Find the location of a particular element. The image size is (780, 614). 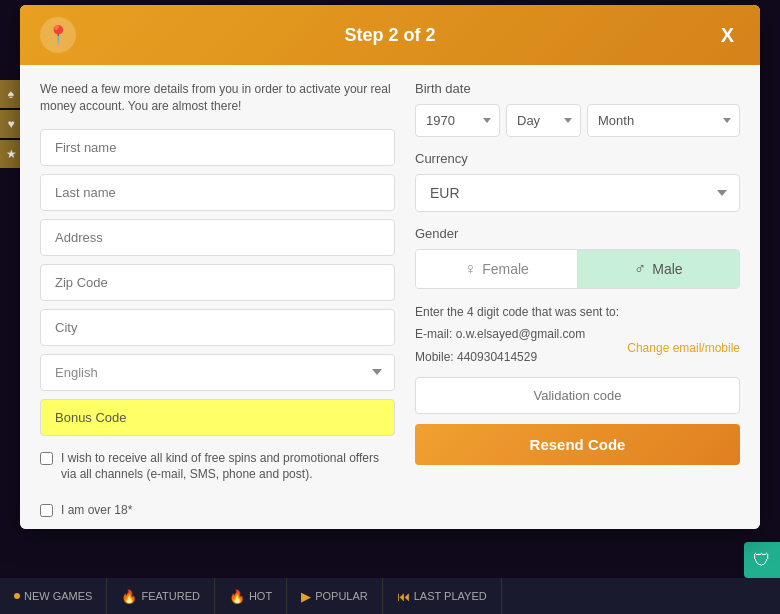

change-email-link: Change email/mobile is located at coordinates (684, 348).